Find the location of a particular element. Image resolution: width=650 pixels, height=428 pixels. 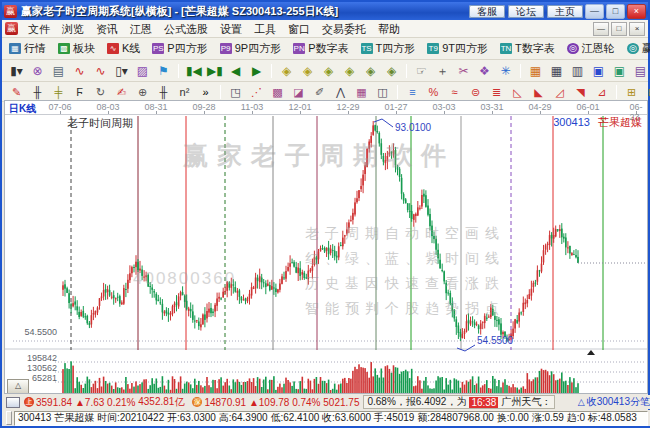

prev-bar-button: ◀ is located at coordinates (236, 71).